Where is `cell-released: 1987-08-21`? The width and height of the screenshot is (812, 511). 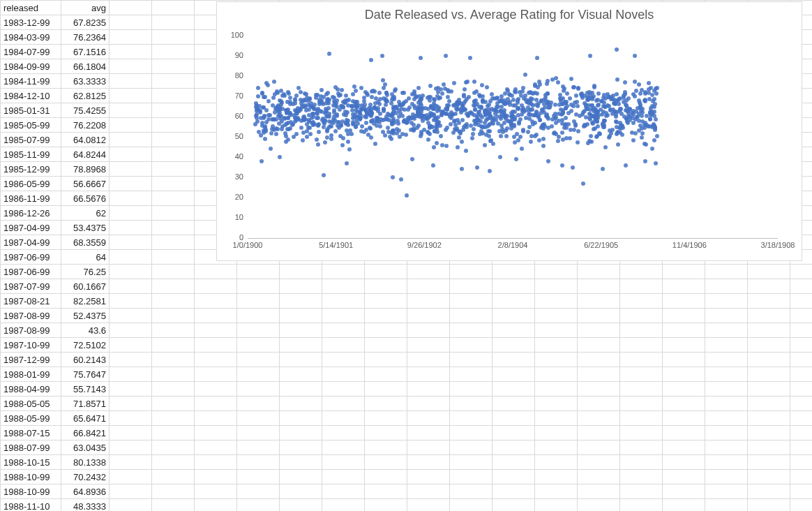 cell-released: 1987-08-21 is located at coordinates (31, 302).